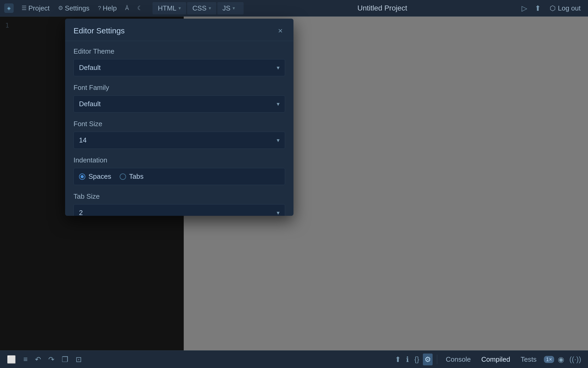  I want to click on bottom-right-controls: ⬆ ℹ {} ⚙ Console Compiled Tests 1× ◉ ((·…, so click(488, 360).